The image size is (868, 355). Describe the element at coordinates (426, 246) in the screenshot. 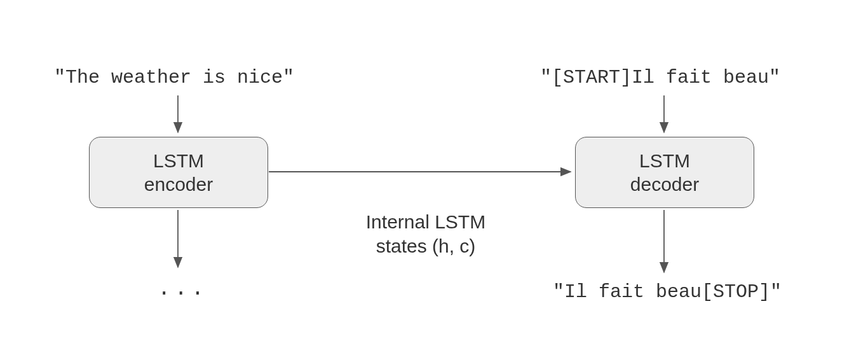

I see `connection-label-line2: states (h, c)` at that location.